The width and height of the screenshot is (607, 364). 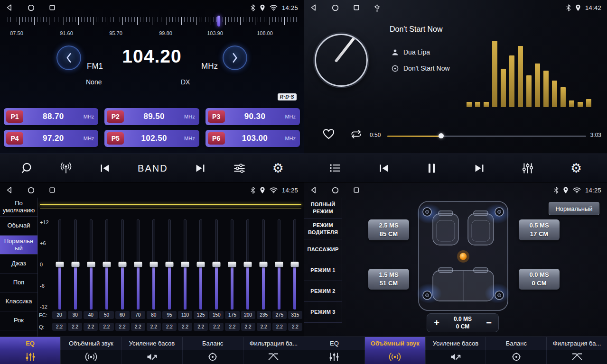 I want to click on mode-item-3: ПАССАЖИР, so click(x=323, y=250).